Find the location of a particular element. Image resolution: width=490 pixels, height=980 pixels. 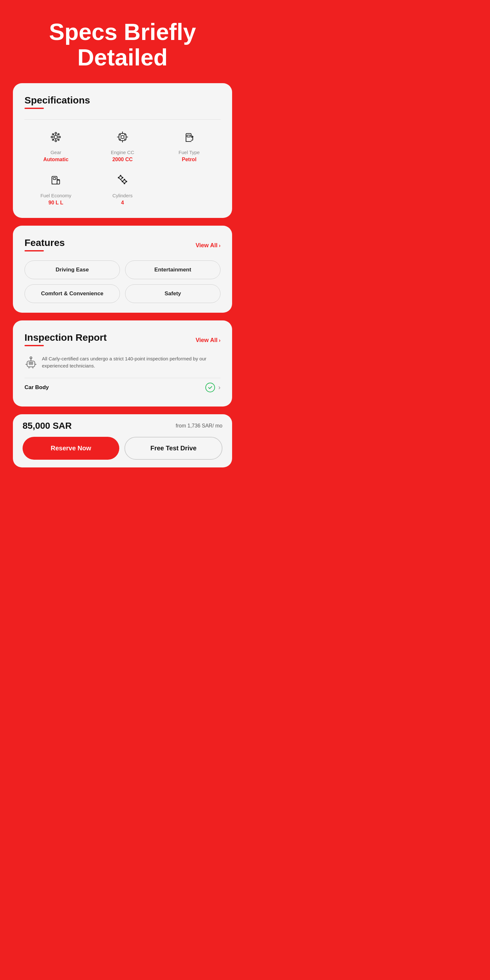

fuel-economy-label: Fuel Economy is located at coordinates (56, 196).